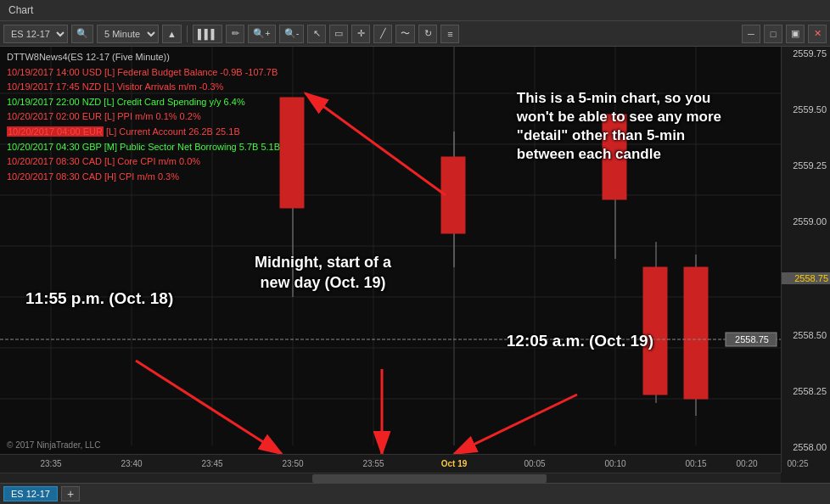 The width and height of the screenshot is (830, 504). What do you see at coordinates (535, 463) in the screenshot?
I see `time-label-6: 00:05` at bounding box center [535, 463].